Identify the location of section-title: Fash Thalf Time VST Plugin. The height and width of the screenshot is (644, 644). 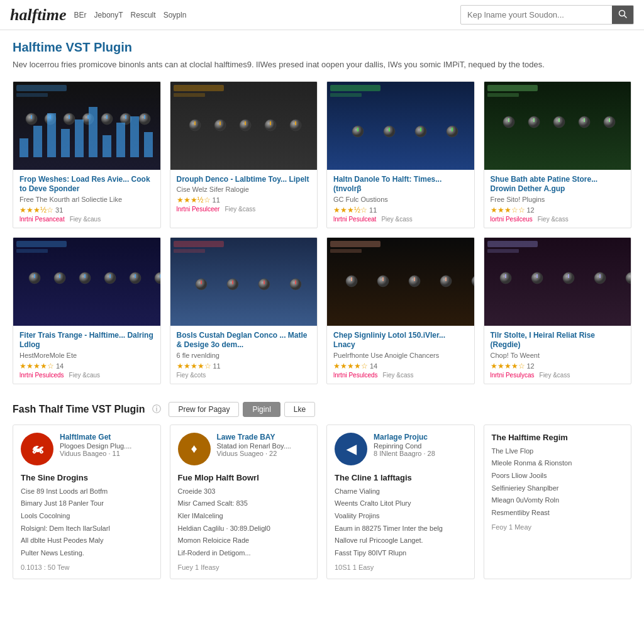
(79, 409).